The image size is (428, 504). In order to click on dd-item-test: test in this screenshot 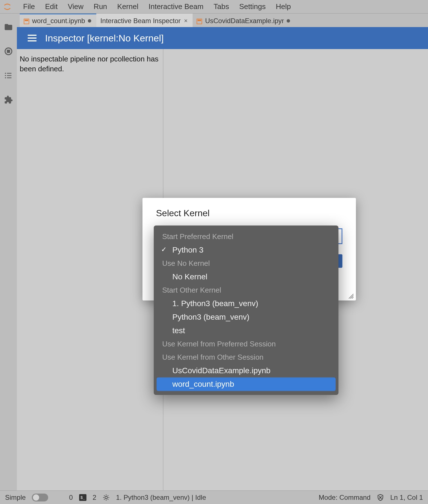, I will do `click(246, 331)`.